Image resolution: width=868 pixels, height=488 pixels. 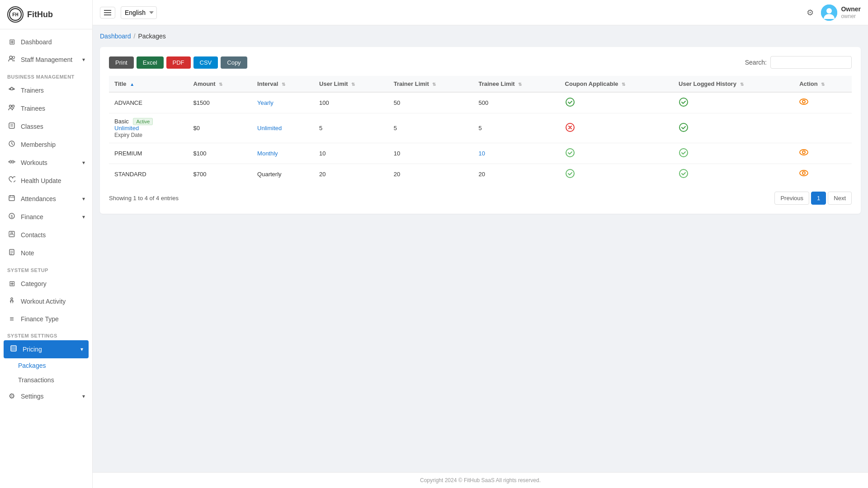 I want to click on trainees-icon, so click(x=12, y=108).